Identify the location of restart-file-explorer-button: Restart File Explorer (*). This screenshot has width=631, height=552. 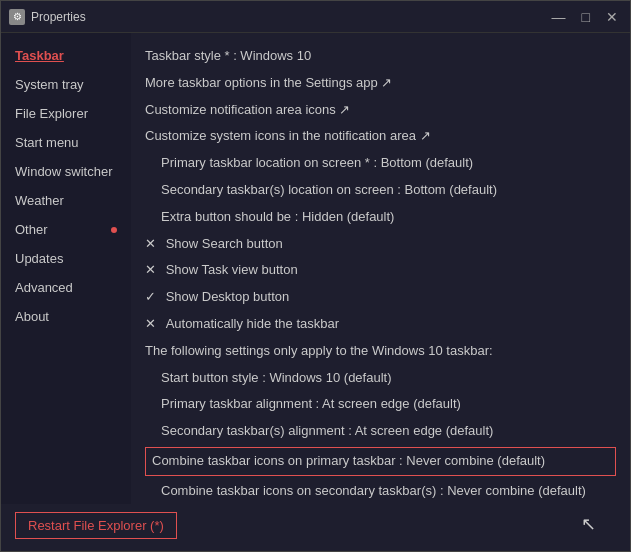
(96, 526).